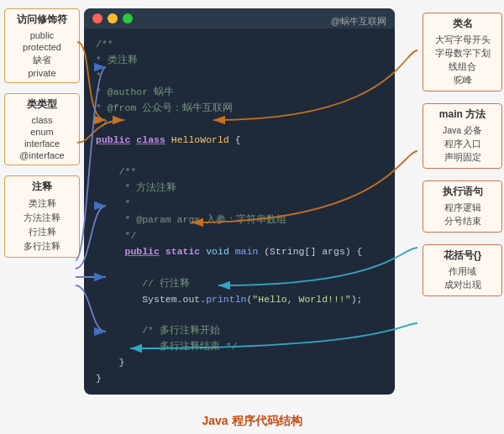 The image size is (504, 434). I want to click on class-name-item-0: 大写字母开头, so click(462, 40).